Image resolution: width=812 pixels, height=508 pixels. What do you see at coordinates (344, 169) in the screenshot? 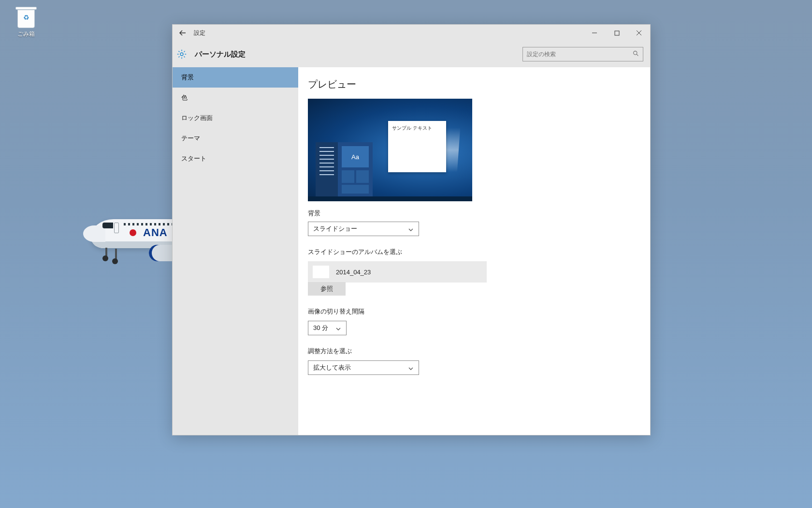
I see `preview-start-menu: Aa` at bounding box center [344, 169].